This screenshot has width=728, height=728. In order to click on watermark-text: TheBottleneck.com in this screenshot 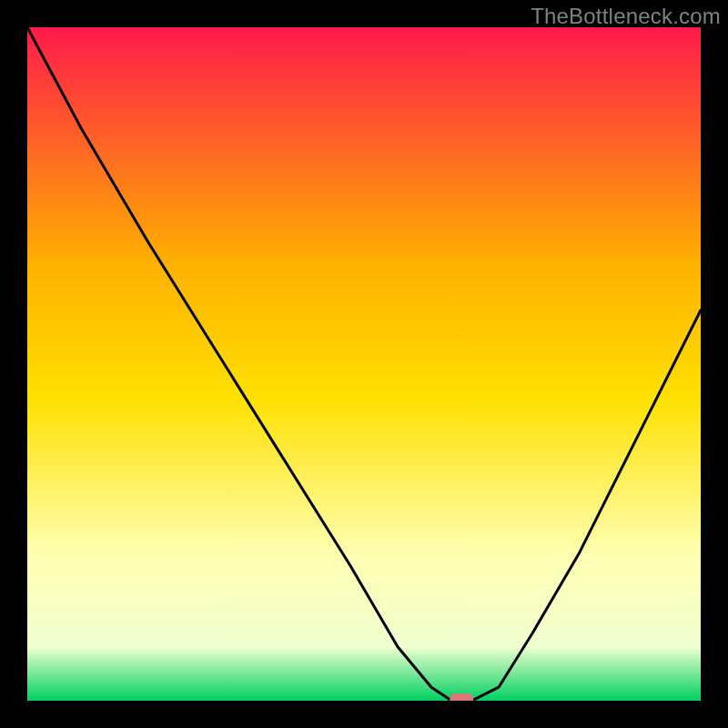, I will do `click(626, 16)`.